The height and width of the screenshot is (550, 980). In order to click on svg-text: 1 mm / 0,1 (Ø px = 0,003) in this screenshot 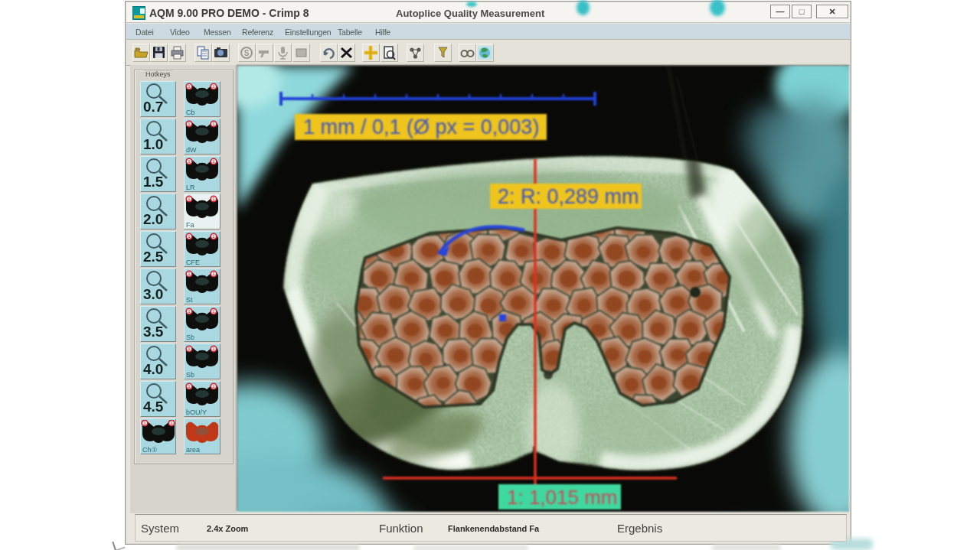, I will do `click(421, 127)`.